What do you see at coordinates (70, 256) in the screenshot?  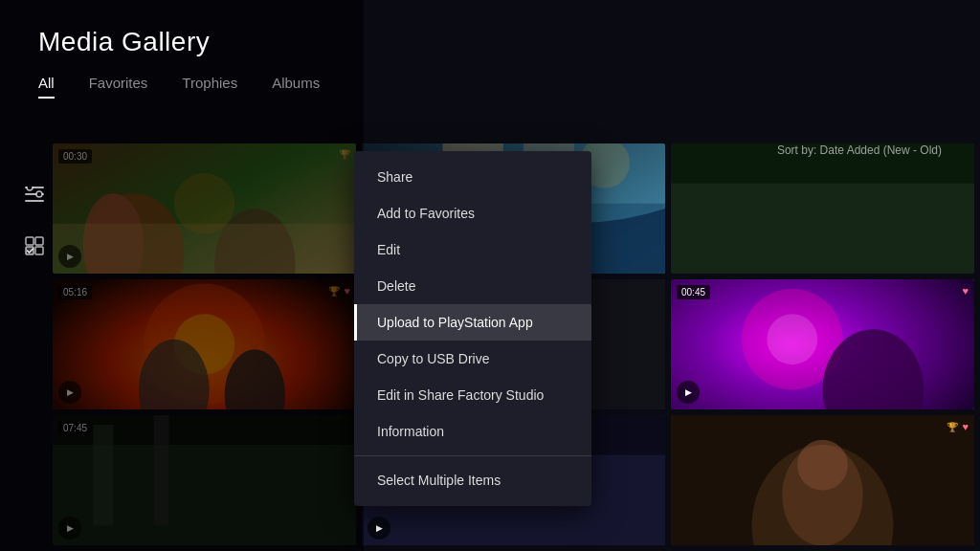 I see `thumb-1-play: ▶` at bounding box center [70, 256].